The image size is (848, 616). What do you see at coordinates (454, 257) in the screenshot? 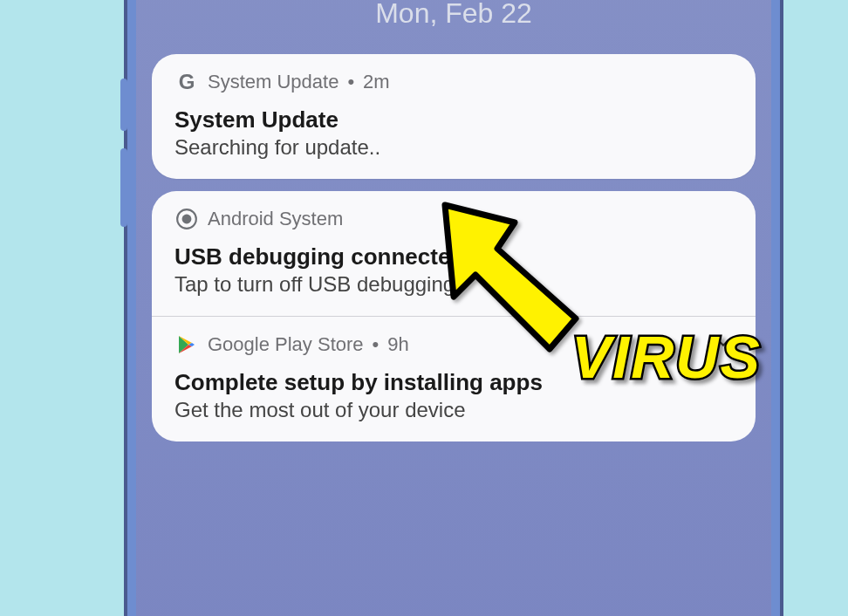
I see `notification-title: USB debugging connected` at bounding box center [454, 257].